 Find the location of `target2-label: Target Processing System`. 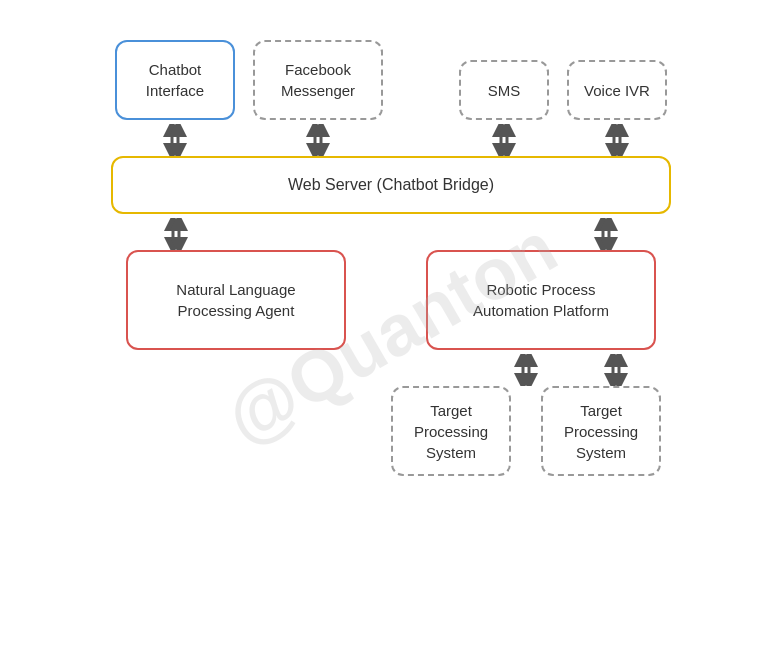

target2-label: Target Processing System is located at coordinates (601, 432).